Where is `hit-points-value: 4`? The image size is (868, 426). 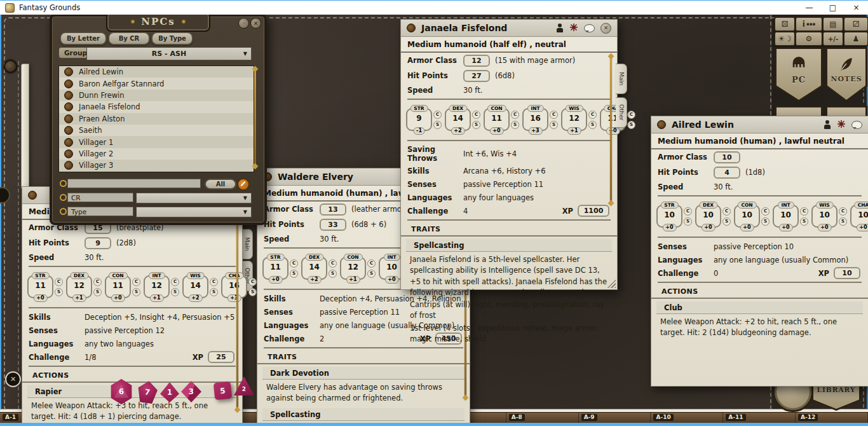 hit-points-value: 4 is located at coordinates (727, 173).